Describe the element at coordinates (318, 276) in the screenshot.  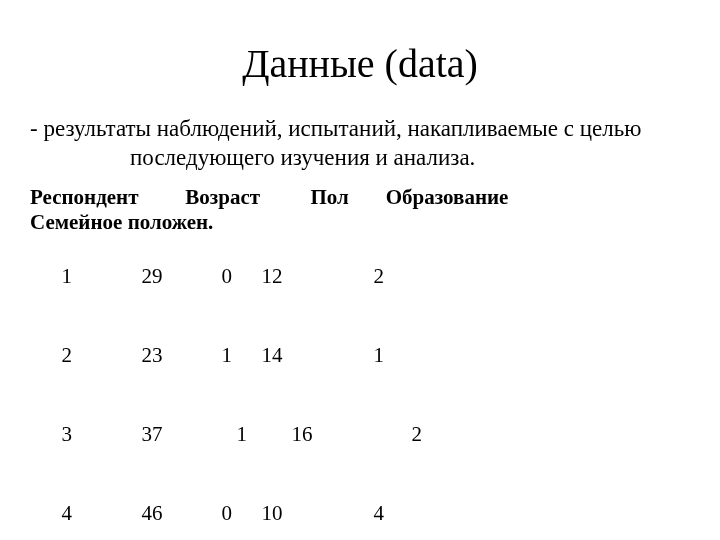
I see `cell-education: 12` at that location.